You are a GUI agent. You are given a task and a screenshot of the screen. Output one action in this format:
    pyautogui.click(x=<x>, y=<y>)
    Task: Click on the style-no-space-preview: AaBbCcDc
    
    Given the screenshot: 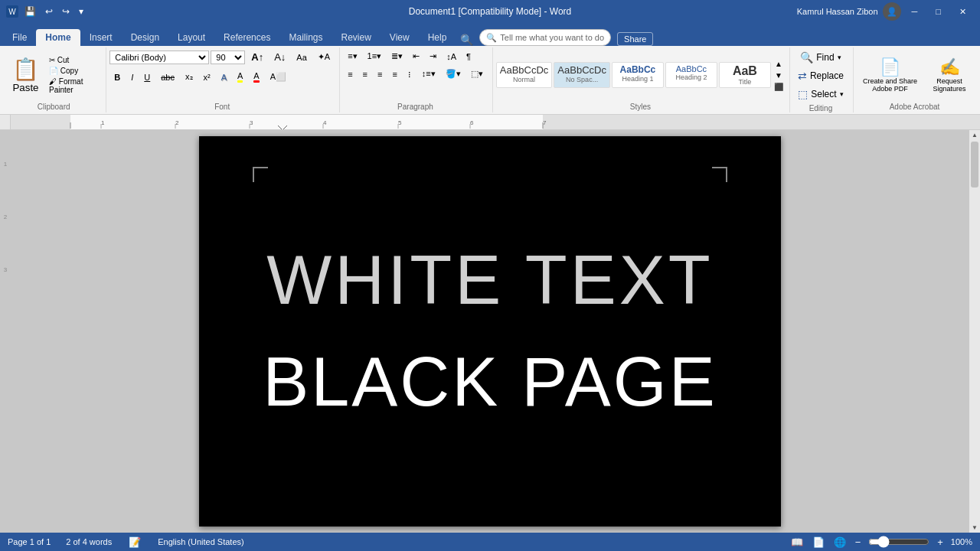 What is the action you would take?
    pyautogui.click(x=582, y=70)
    